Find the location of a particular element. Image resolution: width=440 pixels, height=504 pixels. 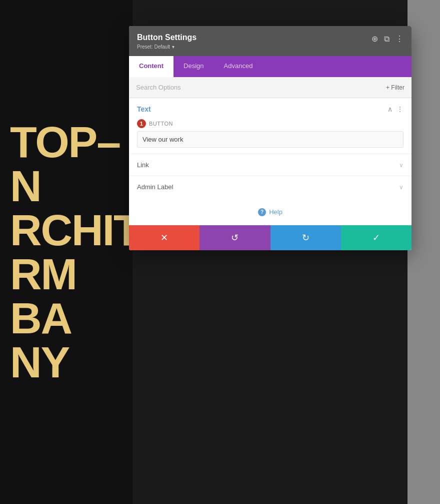

panel-header: Button Settings Preset: Default ▾ ⊕ ⧉ ⋮ is located at coordinates (270, 41).